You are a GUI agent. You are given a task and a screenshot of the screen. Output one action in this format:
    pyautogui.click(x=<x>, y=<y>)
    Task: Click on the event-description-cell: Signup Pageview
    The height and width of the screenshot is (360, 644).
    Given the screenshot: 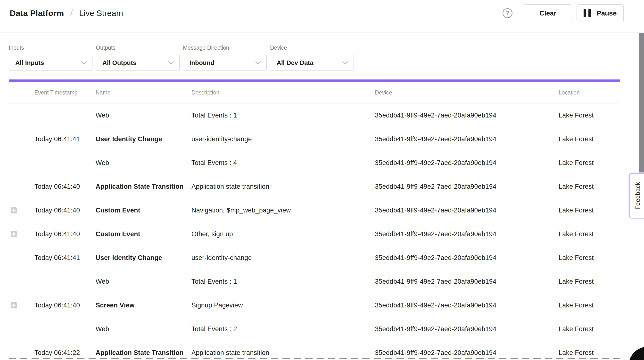 What is the action you would take?
    pyautogui.click(x=281, y=305)
    